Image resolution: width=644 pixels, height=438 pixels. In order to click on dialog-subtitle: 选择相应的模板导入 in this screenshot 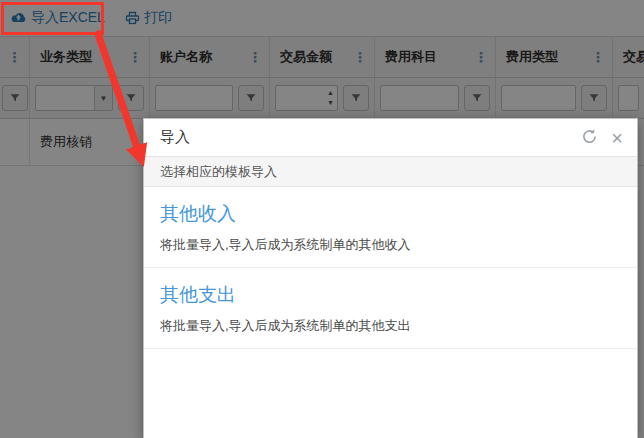, I will do `click(390, 172)`.